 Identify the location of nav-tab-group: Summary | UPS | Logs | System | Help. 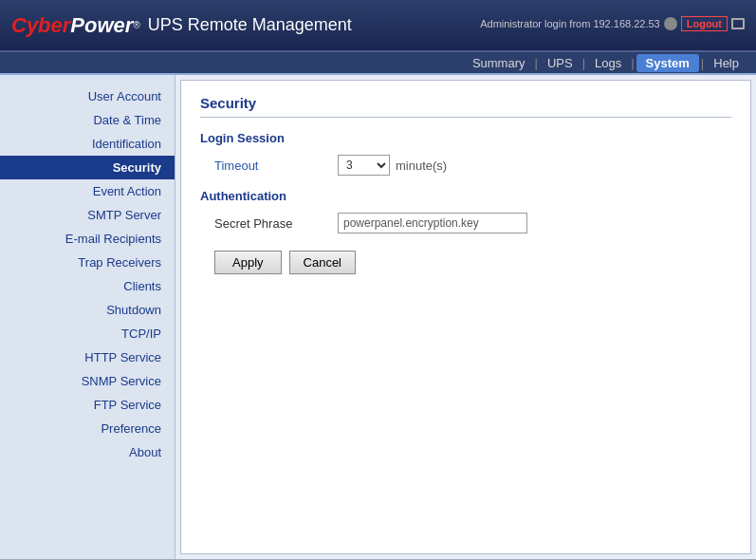
(605, 63).